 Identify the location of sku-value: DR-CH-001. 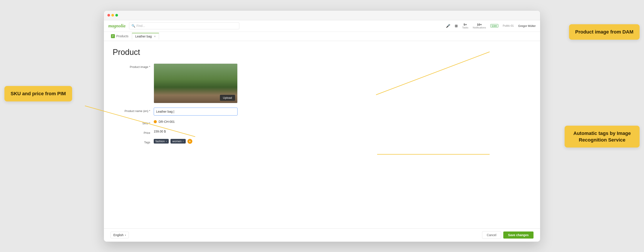
(166, 122).